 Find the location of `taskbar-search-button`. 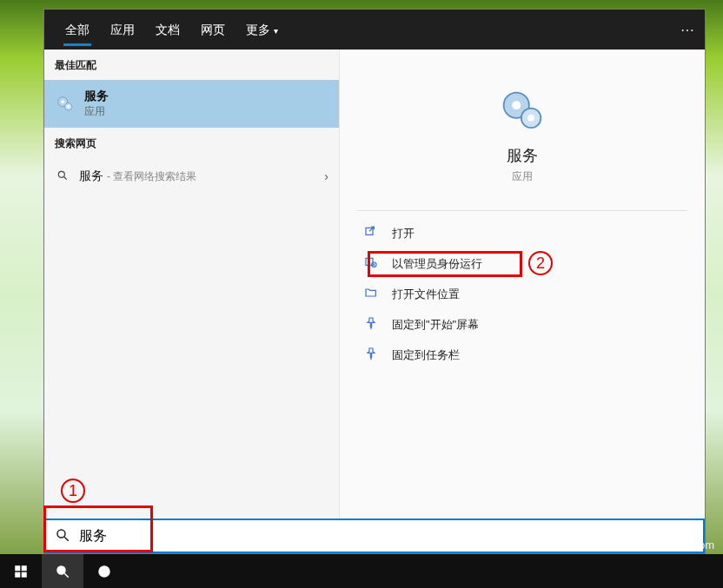

taskbar-search-button is located at coordinates (63, 571).